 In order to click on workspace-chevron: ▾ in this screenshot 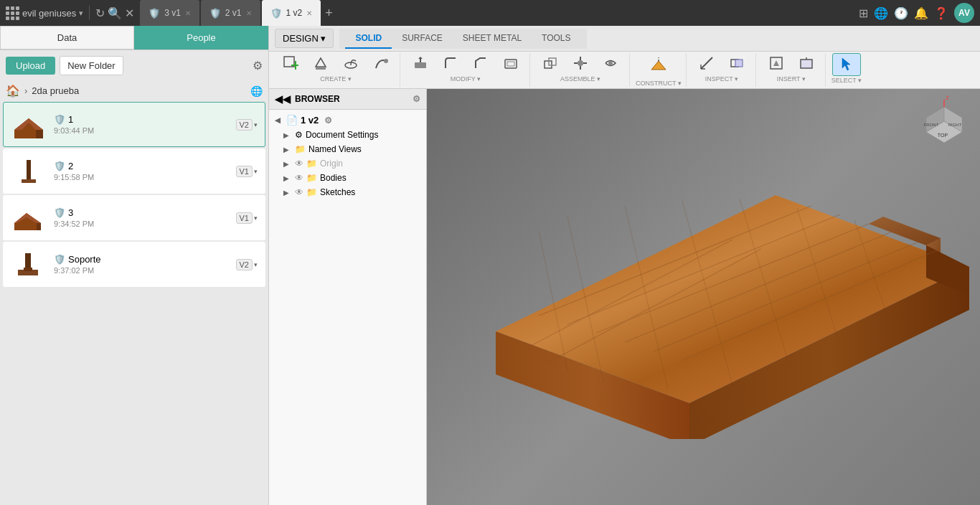, I will do `click(81, 13)`.